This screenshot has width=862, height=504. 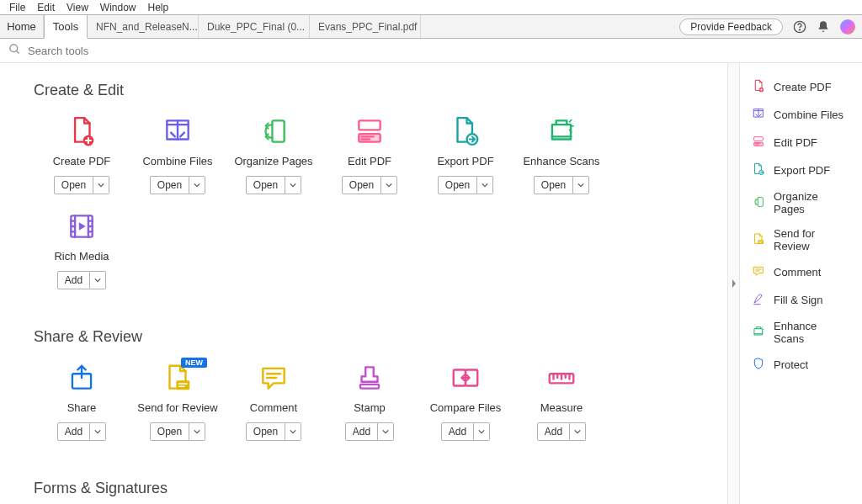 What do you see at coordinates (466, 131) in the screenshot?
I see `export-icon` at bounding box center [466, 131].